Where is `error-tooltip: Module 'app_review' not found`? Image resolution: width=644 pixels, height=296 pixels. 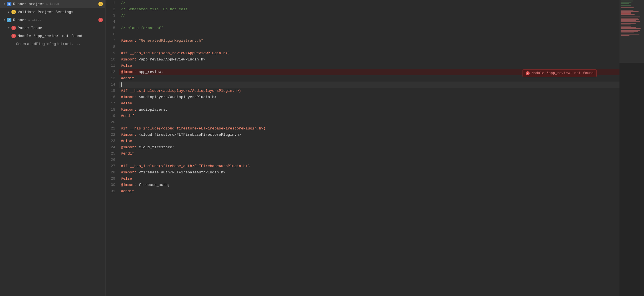
error-tooltip: Module 'app_review' not found is located at coordinates (560, 73).